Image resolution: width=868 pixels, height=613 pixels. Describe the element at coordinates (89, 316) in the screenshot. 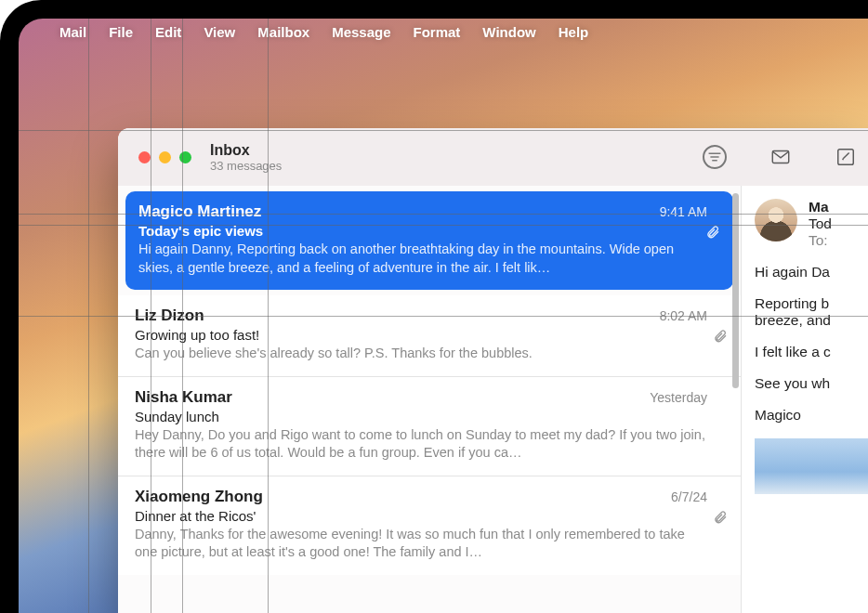

I see `guide-line` at that location.